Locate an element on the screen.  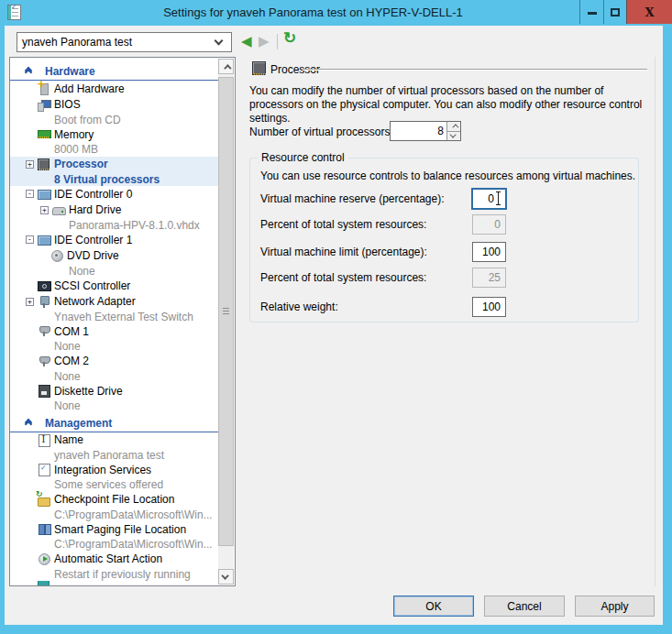
sidebar-item-ide-controller-0: - IDE Controller 0 is located at coordinates (114, 194).